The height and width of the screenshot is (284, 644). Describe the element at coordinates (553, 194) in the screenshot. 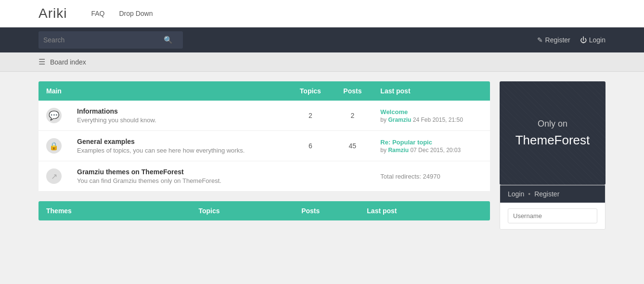

I see `login-header: Login • Register` at that location.